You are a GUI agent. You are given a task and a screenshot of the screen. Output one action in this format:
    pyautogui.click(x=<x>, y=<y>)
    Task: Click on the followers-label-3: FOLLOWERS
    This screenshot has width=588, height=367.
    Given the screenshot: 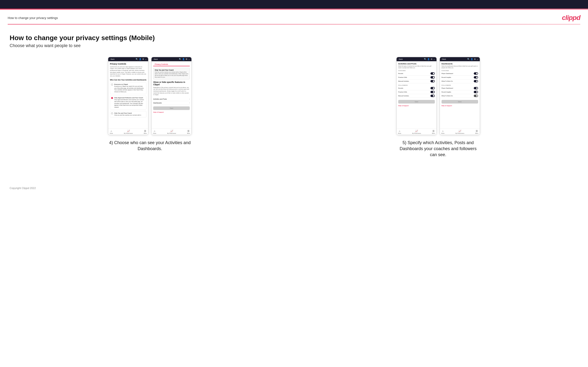 What is the action you would take?
    pyautogui.click(x=416, y=85)
    